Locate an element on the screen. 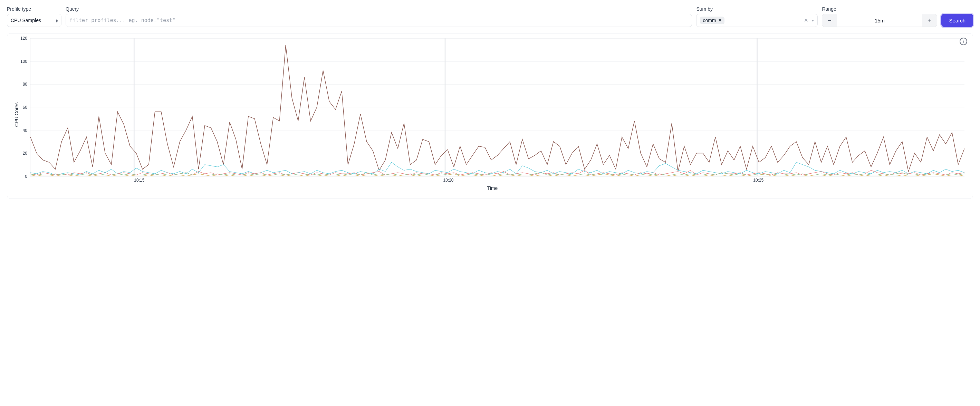 This screenshot has height=406, width=980. x-axis-ticks: 10:1510:2010:25 is located at coordinates (500, 180).